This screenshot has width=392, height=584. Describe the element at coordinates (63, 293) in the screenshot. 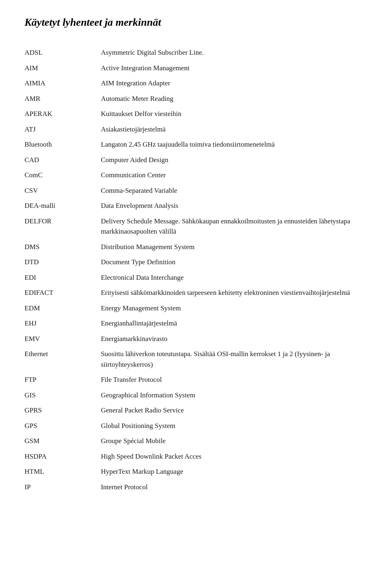

I see `abbreviation-term: EDIFACT` at that location.